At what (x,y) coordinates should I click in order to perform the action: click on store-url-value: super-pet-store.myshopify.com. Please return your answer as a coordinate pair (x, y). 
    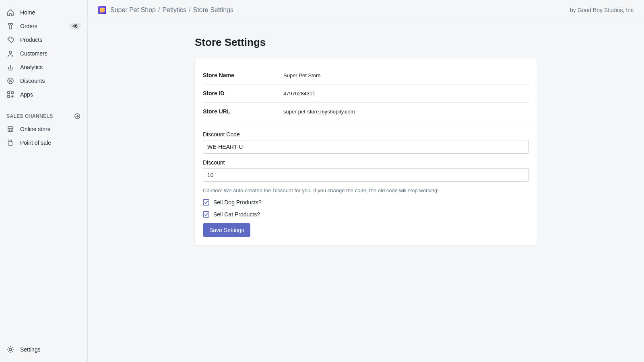
    Looking at the image, I should click on (319, 112).